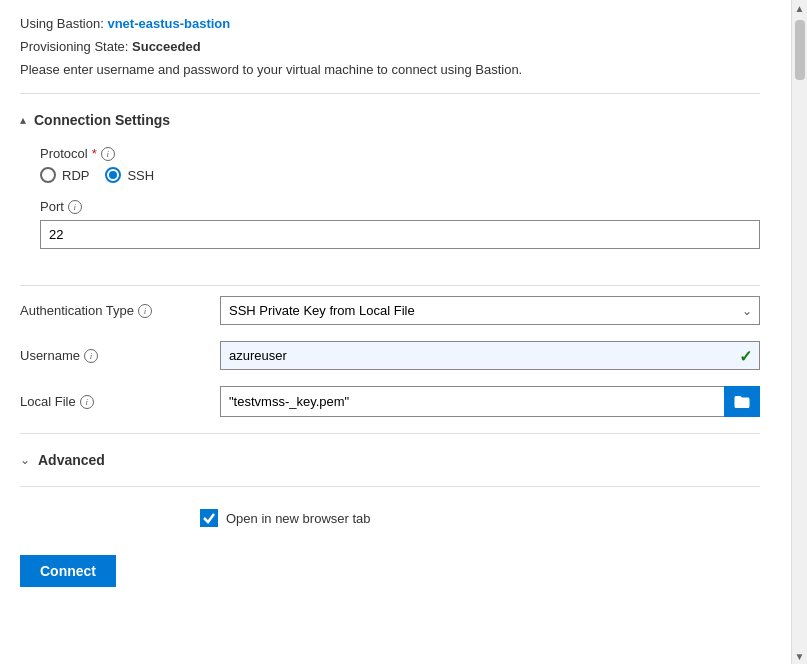 This screenshot has width=807, height=664. I want to click on port-label: Port, so click(52, 206).